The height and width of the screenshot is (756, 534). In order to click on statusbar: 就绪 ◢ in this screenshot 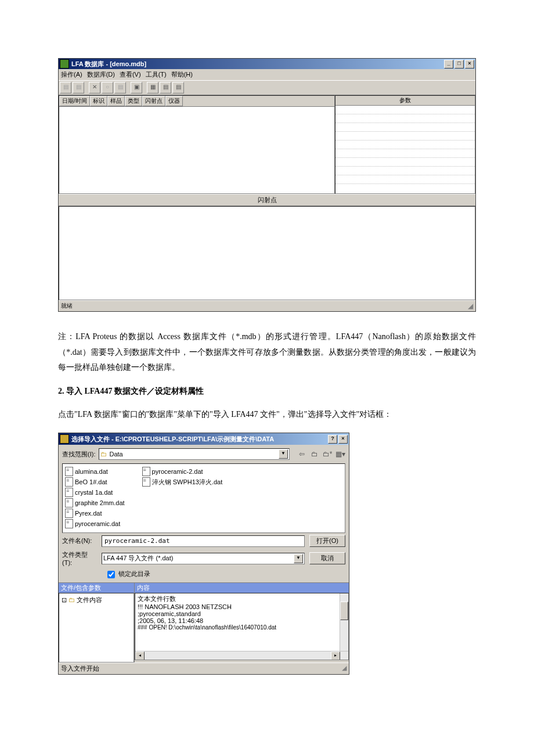, I will do `click(267, 305)`.